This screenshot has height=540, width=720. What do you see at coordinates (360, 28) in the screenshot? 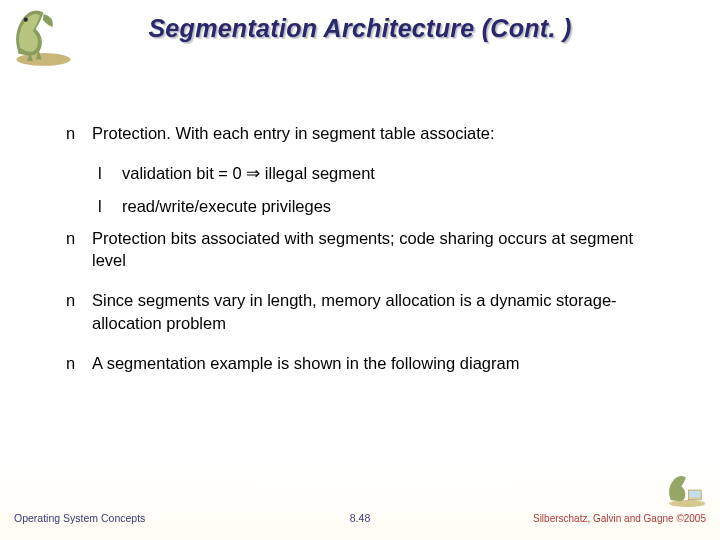
I see `slide-title: Segmentation Architecture (Cont. )` at bounding box center [360, 28].